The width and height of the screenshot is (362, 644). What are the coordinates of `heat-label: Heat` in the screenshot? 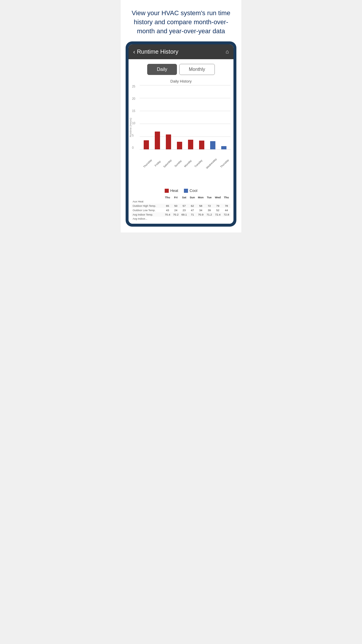 It's located at (174, 191).